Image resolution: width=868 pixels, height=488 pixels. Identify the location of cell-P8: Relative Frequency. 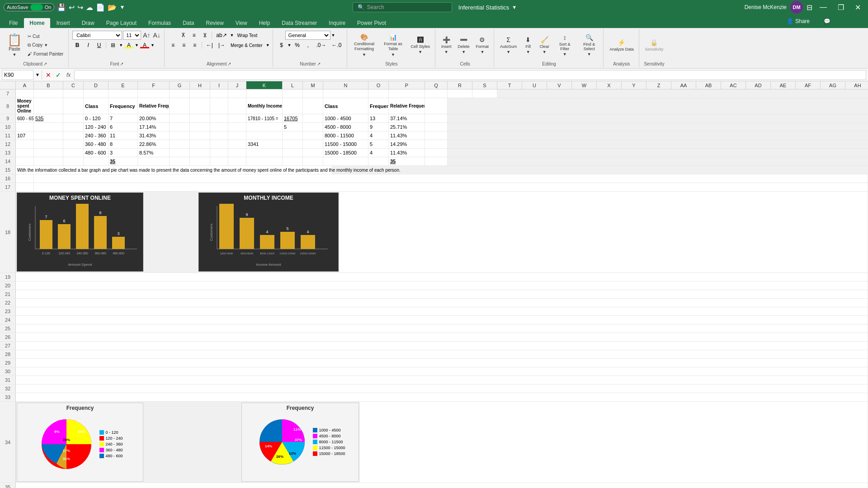
(407, 106).